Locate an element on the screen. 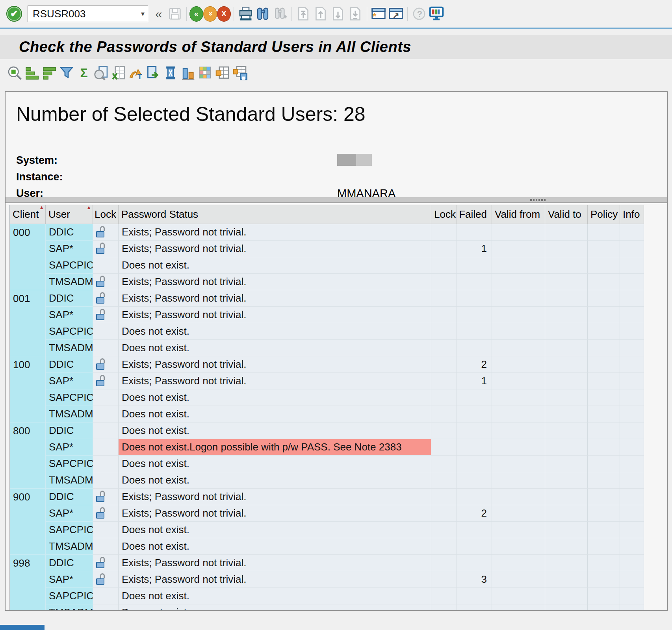 The width and height of the screenshot is (672, 630). enter-icon: ✔ is located at coordinates (14, 14).